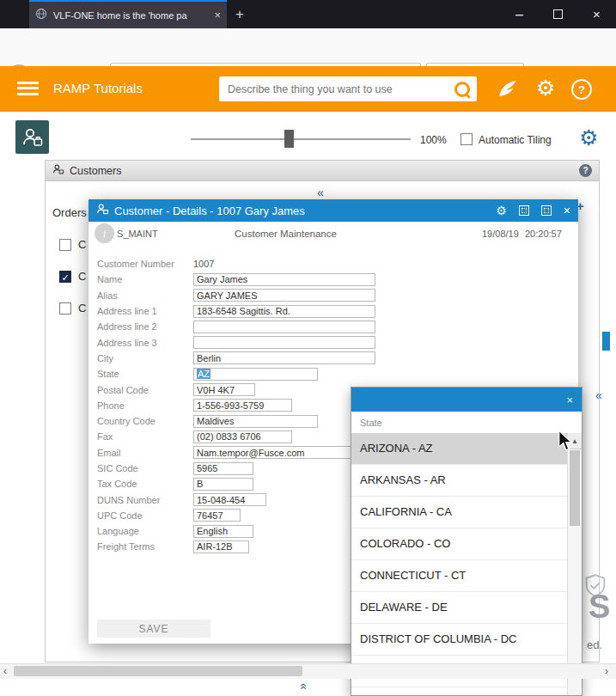 This screenshot has width=616, height=696. Describe the element at coordinates (242, 406) in the screenshot. I see `phone-input: 1-556-993-5759` at that location.